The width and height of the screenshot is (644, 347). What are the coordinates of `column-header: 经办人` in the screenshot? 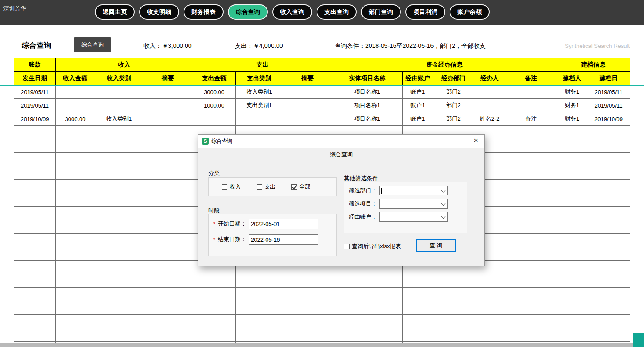 It's located at (490, 78).